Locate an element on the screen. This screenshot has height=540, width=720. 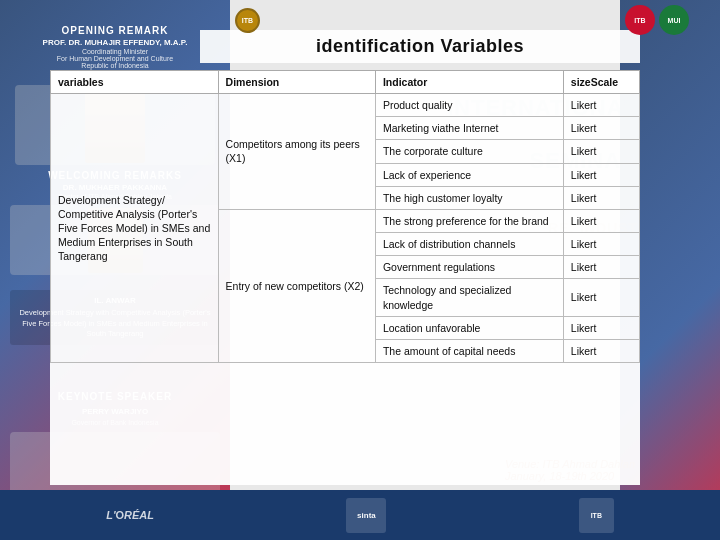
indicator-6: The strong preference for the brand is located at coordinates (466, 221).